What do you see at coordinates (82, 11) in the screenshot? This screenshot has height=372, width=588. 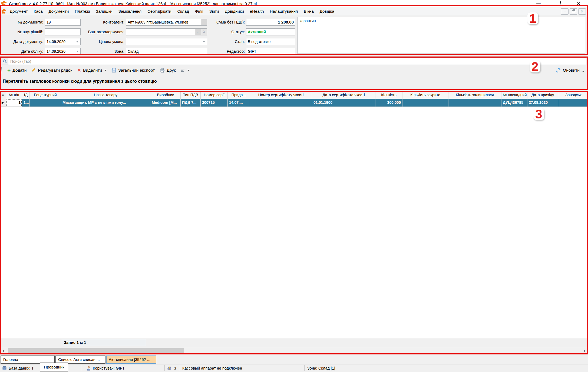 I see `menu-payments: Платежі` at bounding box center [82, 11].